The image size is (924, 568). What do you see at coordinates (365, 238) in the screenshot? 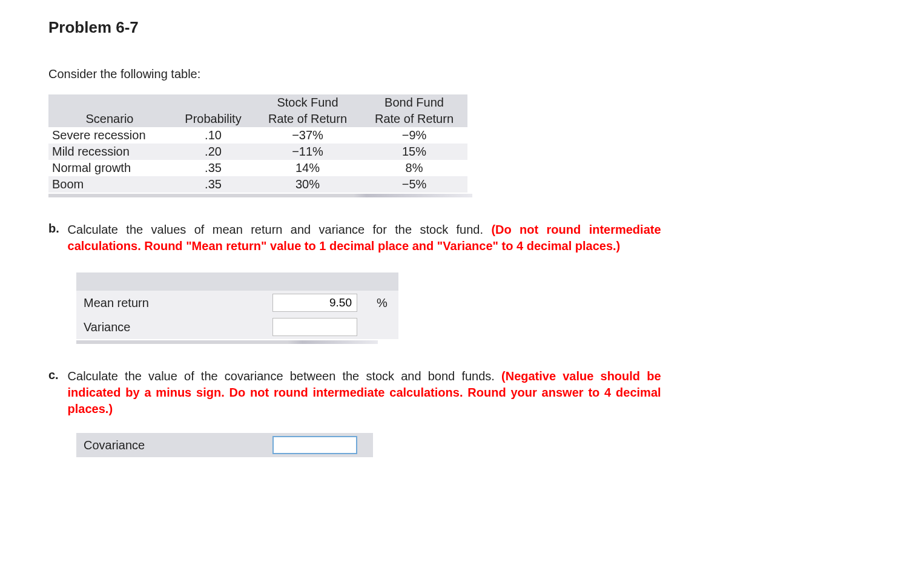
I see `part-b-body: Calculate the values of mean return and …` at bounding box center [365, 238].